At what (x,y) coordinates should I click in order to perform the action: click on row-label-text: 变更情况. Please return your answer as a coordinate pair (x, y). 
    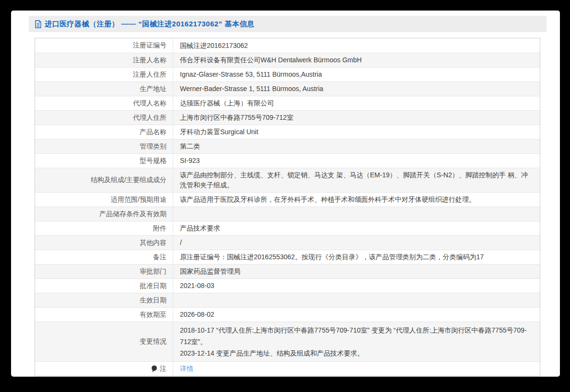
    Looking at the image, I should click on (153, 342).